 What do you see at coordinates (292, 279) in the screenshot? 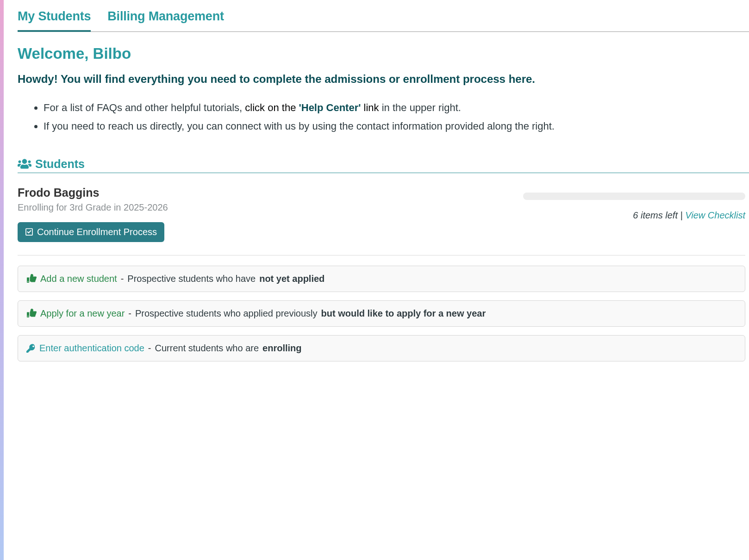
I see `add-student-desc-bold: not yet applied` at bounding box center [292, 279].